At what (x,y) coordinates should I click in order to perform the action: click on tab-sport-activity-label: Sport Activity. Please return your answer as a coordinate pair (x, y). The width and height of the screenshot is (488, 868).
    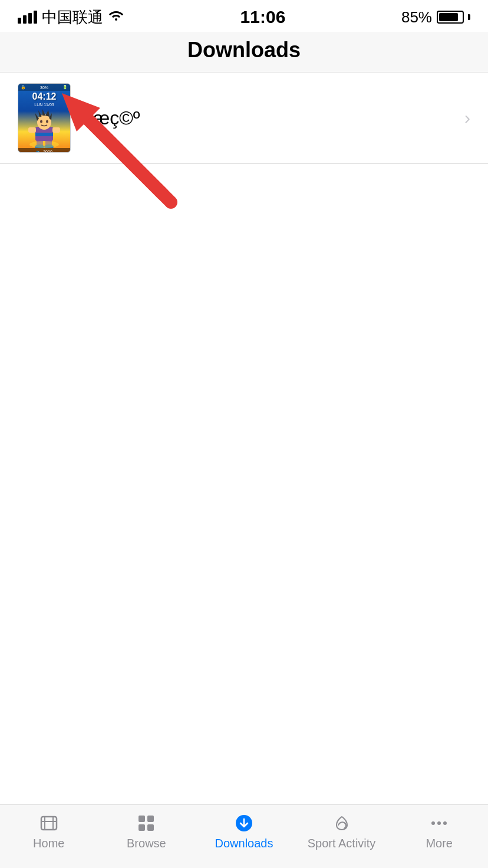
    Looking at the image, I should click on (342, 843).